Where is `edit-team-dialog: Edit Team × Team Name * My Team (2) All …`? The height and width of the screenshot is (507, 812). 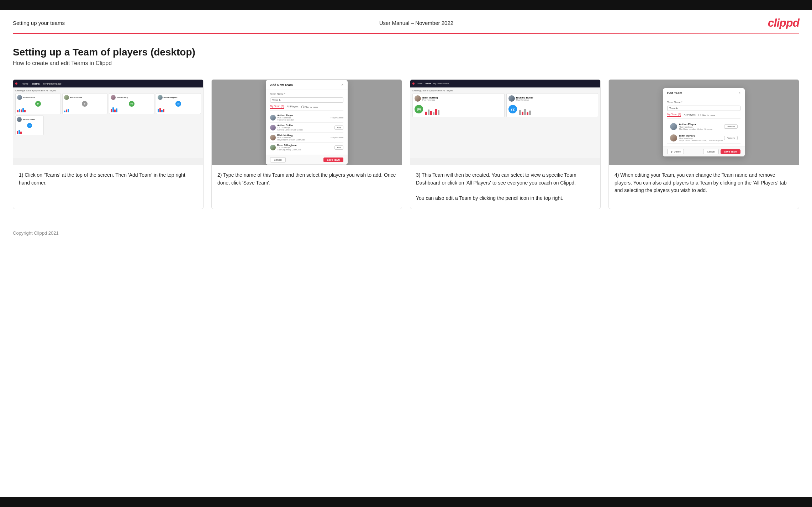 edit-team-dialog: Edit Team × Team Name * My Team (2) All … is located at coordinates (704, 122).